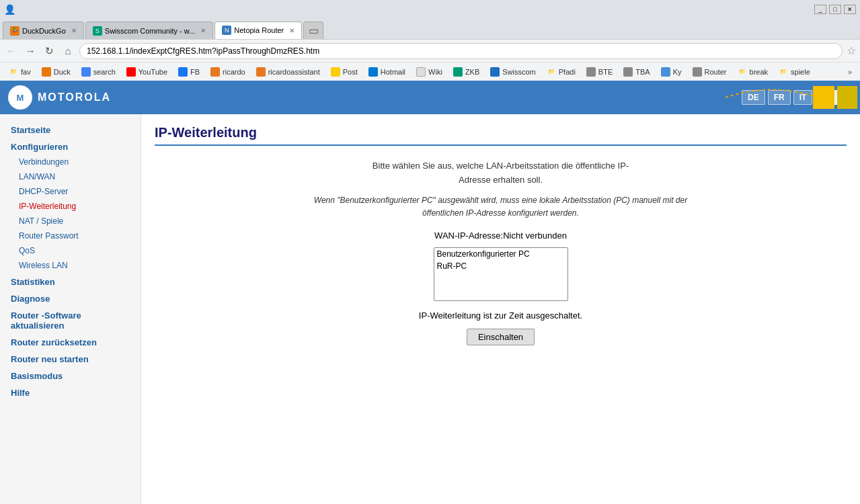  What do you see at coordinates (551, 72) in the screenshot?
I see `bookmark-pfadi-icon: 📁` at bounding box center [551, 72].